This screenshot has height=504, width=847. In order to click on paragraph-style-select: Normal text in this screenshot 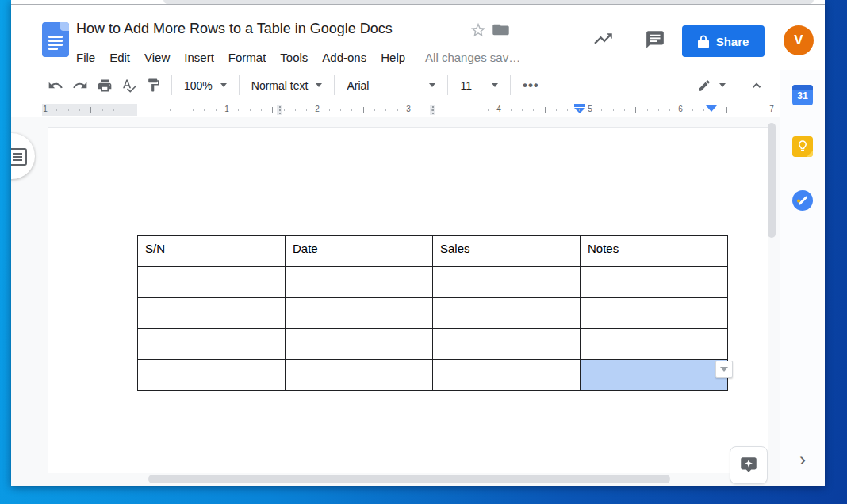, I will do `click(287, 86)`.